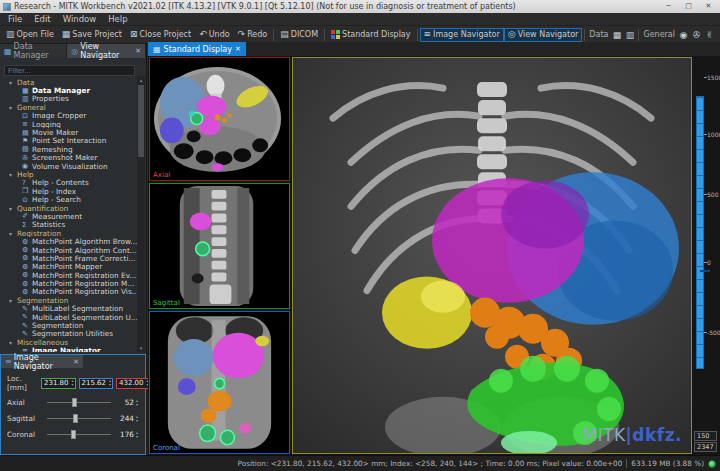  I want to click on tree-item-segmentation: ✎Segmentation, so click(68, 325).